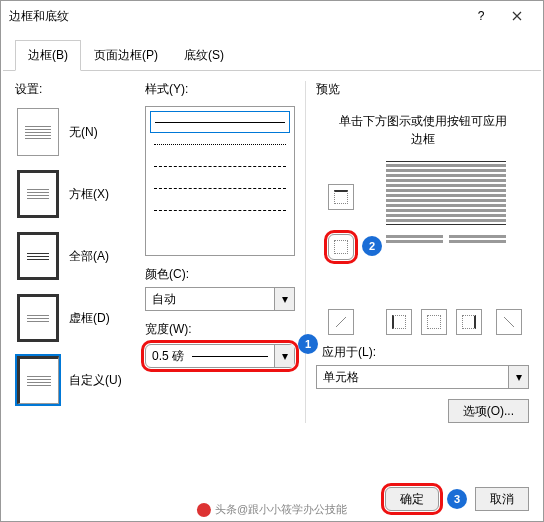 The image size is (544, 522). What do you see at coordinates (220, 144) in the screenshot?
I see `style-dashed1` at bounding box center [220, 144].